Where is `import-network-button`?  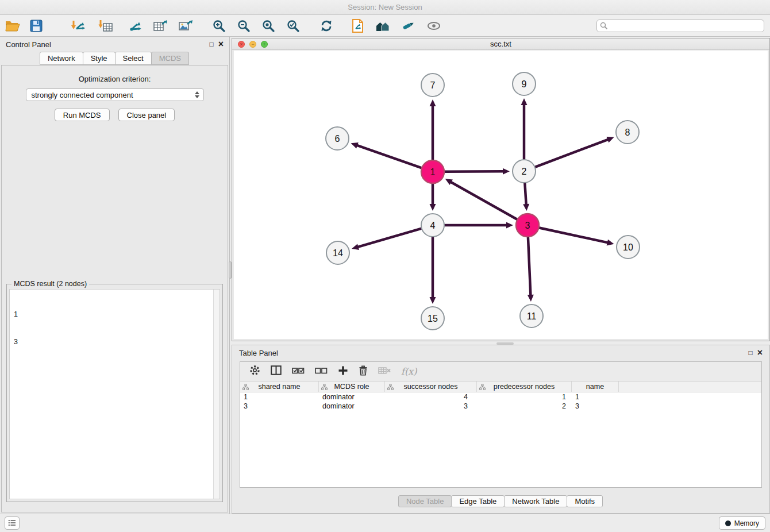
import-network-button is located at coordinates (78, 26).